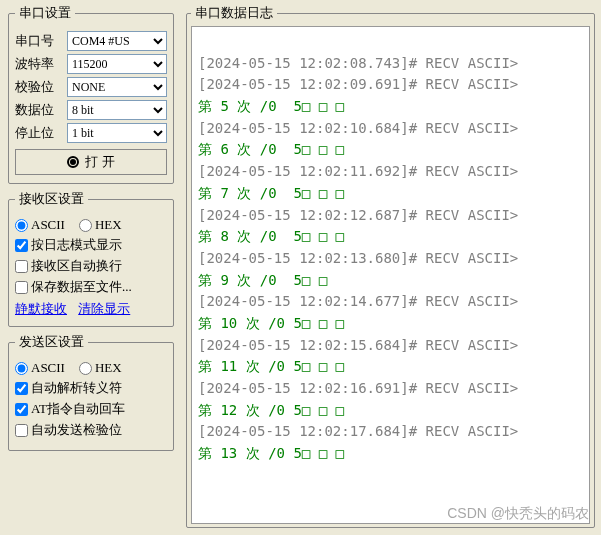  What do you see at coordinates (117, 133) in the screenshot?
I see `stopbits-select: 1 bit` at bounding box center [117, 133].